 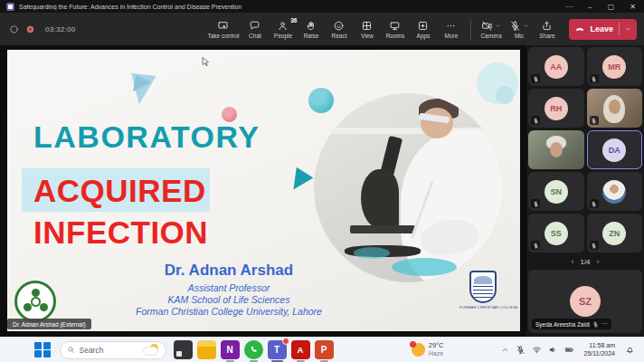 I want to click on avatar: SS, so click(x=556, y=233).